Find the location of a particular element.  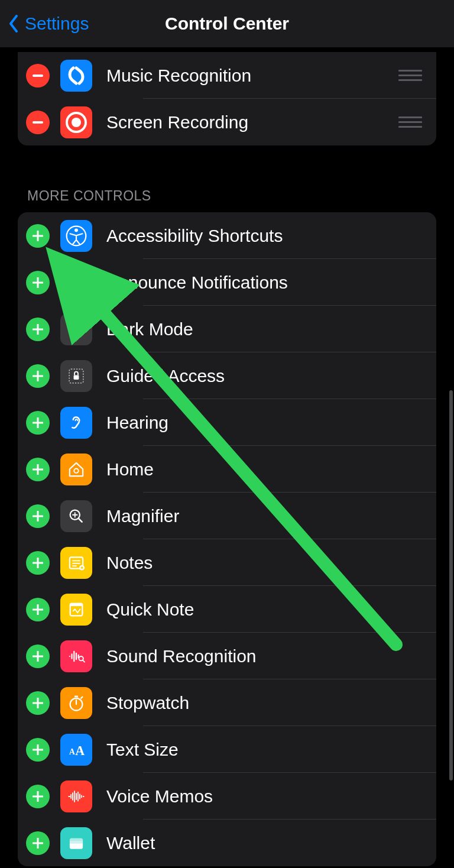

row-text-size: A A Text Size is located at coordinates (227, 750).